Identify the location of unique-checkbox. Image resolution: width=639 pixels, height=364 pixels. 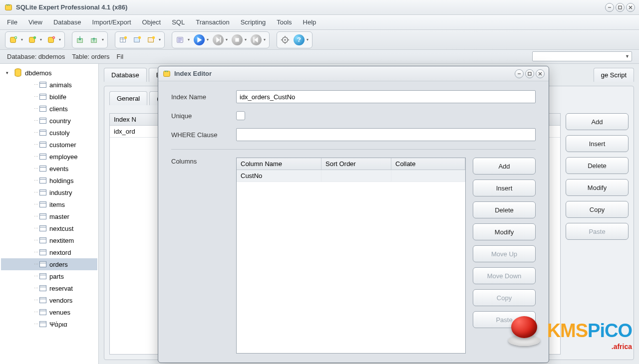
(241, 116).